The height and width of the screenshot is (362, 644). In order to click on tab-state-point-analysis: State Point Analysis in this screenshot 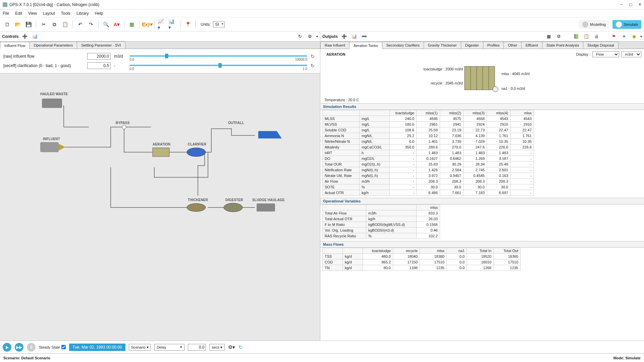, I will do `click(563, 45)`.